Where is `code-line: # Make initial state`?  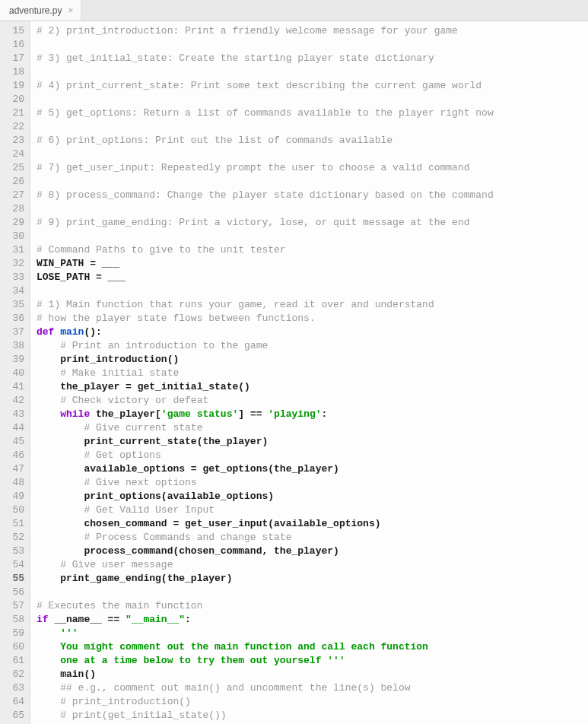 code-line: # Make initial state is located at coordinates (312, 373).